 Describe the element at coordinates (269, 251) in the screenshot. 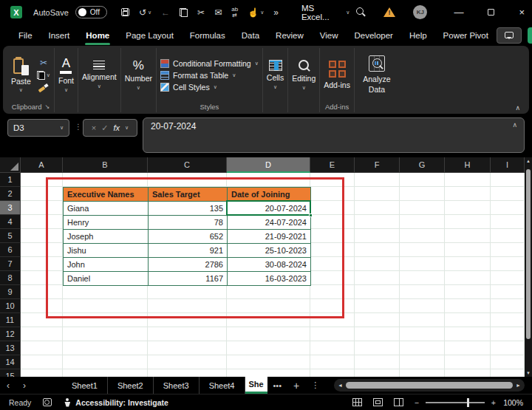

I see `table-cell: 25-10-2023` at that location.